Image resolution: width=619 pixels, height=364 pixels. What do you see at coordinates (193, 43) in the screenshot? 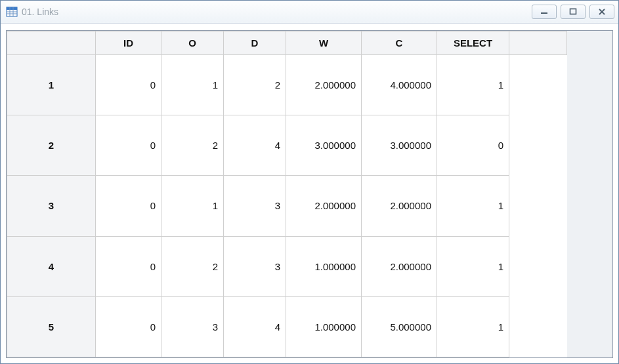
I see `col-header-o: O` at bounding box center [193, 43].